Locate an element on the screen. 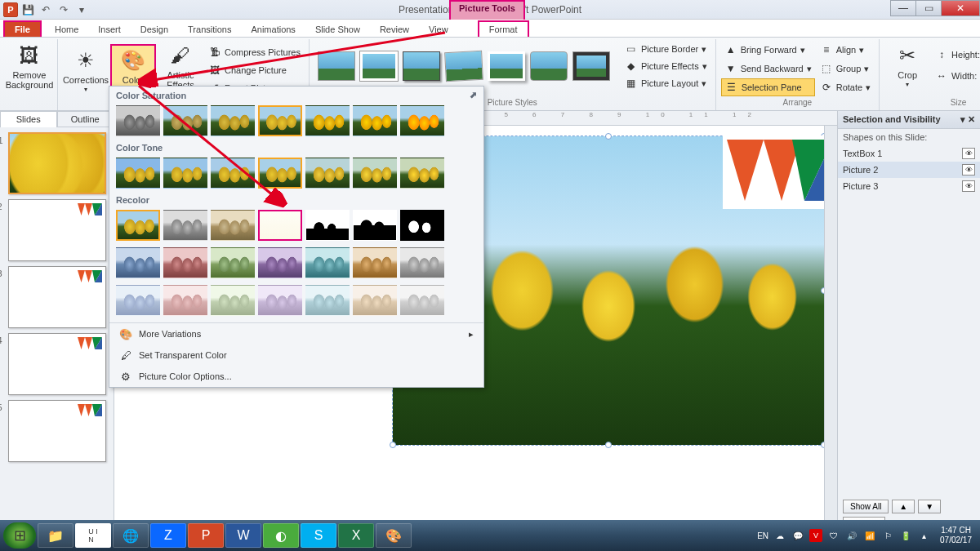 The height and width of the screenshot is (551, 980). tray-icon: ☁ is located at coordinates (780, 535).